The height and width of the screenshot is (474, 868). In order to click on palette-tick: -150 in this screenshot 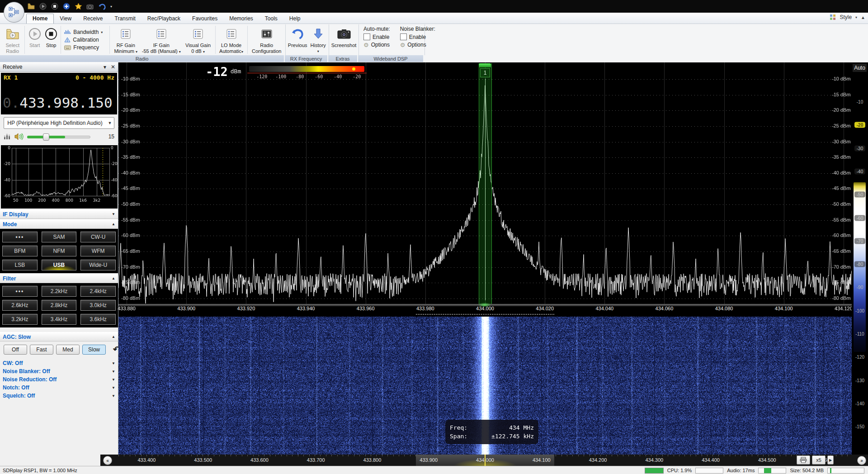, I will do `click(860, 427)`.